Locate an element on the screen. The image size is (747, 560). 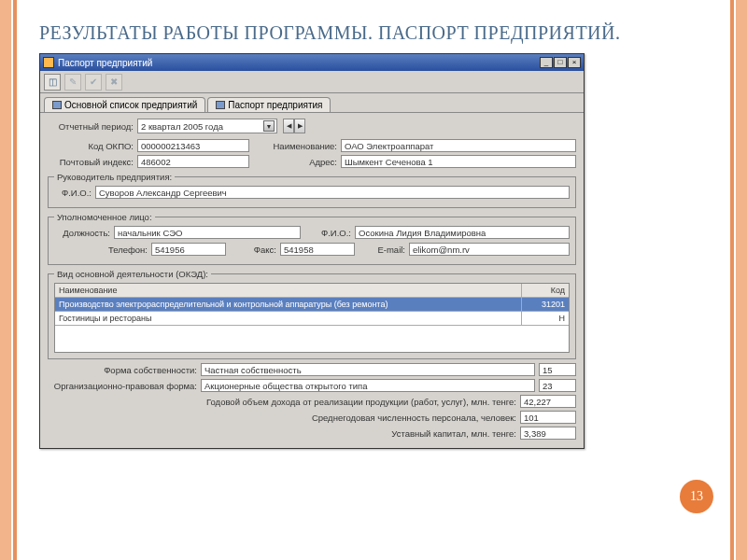
activity-name: Производство электрораспределительной и … is located at coordinates (289, 304).